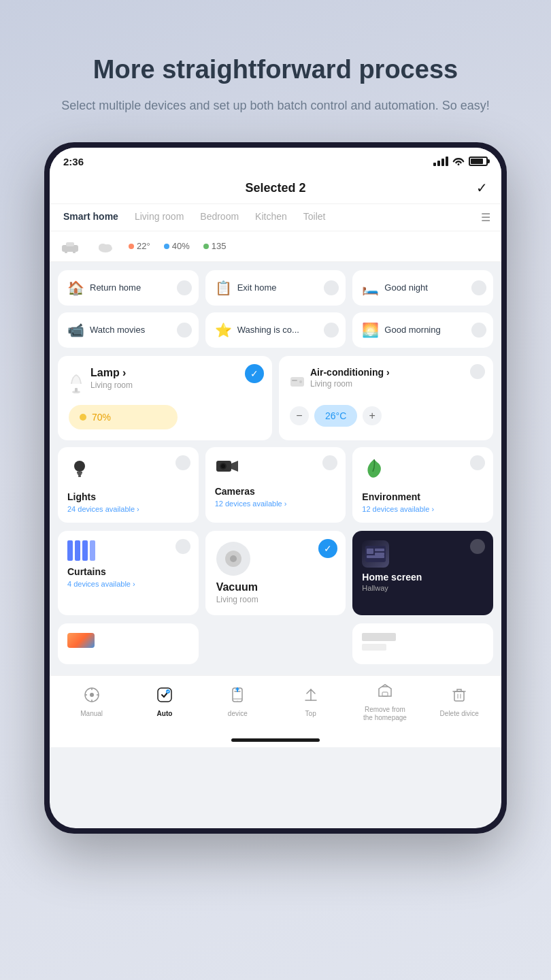 The height and width of the screenshot is (980, 551). What do you see at coordinates (311, 697) in the screenshot?
I see `top-icon` at bounding box center [311, 697].